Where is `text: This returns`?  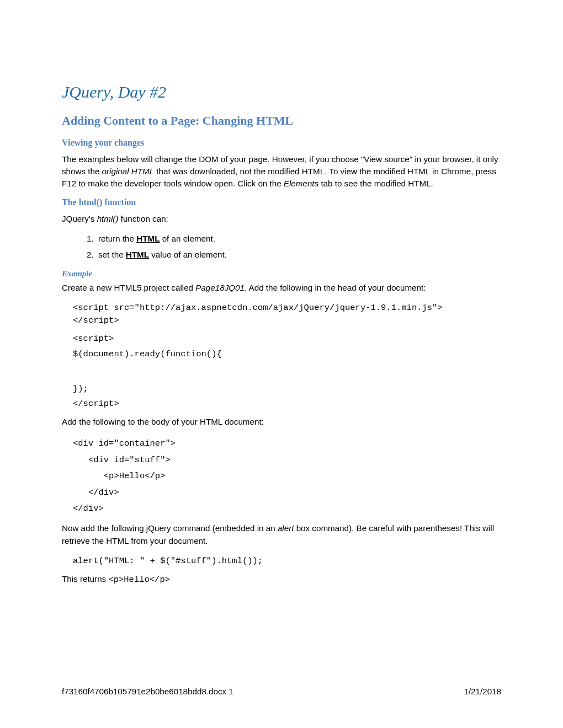
text: This returns is located at coordinates (85, 579).